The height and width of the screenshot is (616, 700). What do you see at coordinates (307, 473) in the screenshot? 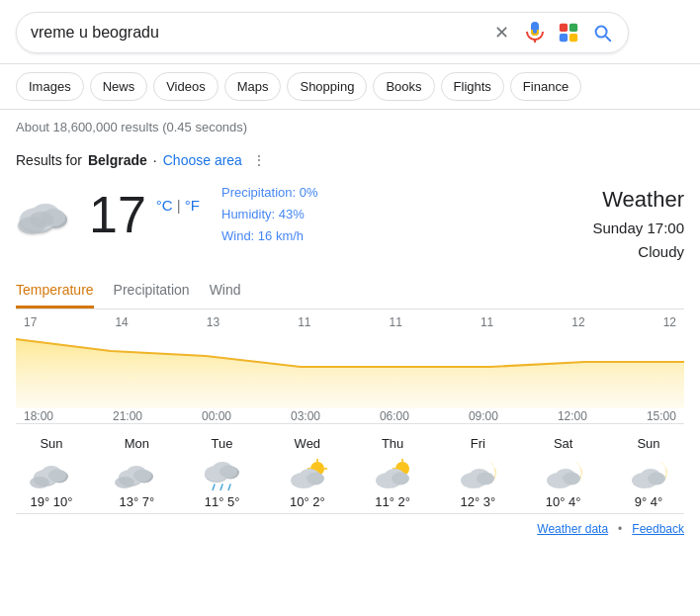
I see `day-wed: Wed 10° 2°` at bounding box center [307, 473].